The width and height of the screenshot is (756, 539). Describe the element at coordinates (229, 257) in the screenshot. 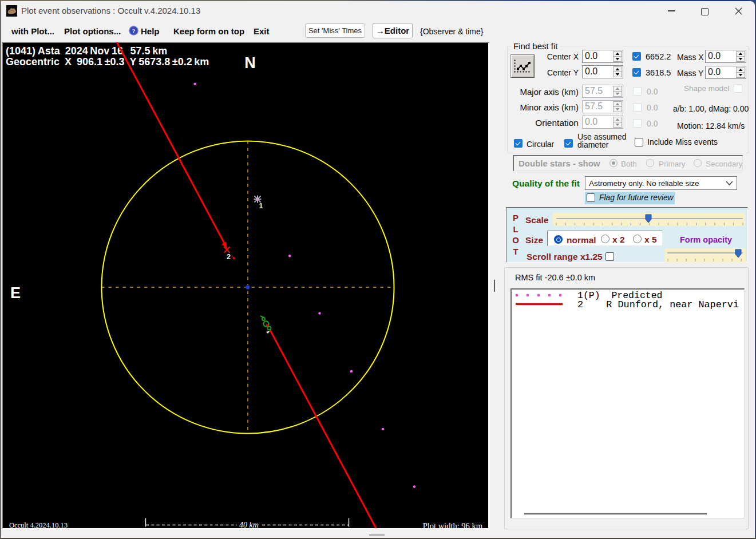

I see `svg-text: 2` at that location.